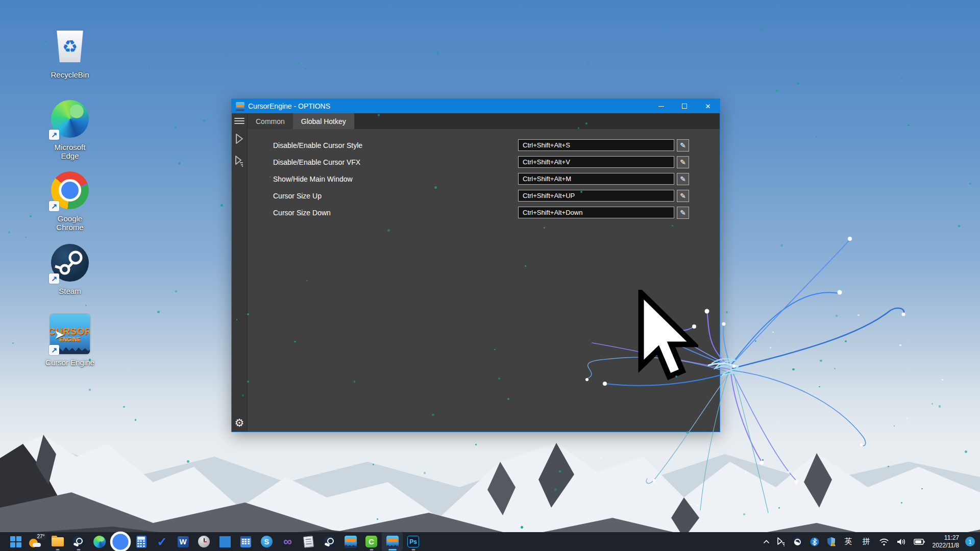  What do you see at coordinates (781, 542) in the screenshot?
I see `tray-cursor-engine` at bounding box center [781, 542].